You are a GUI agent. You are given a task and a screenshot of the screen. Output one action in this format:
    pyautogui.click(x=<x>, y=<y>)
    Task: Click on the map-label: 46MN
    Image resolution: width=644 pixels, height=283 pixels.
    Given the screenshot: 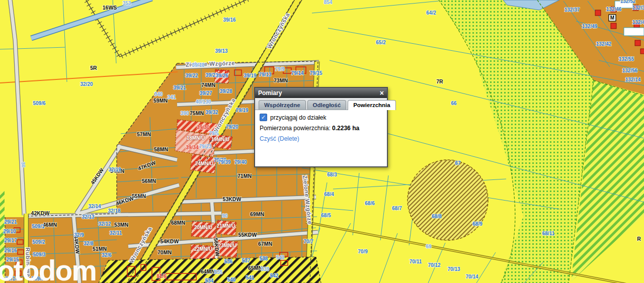 What is the action you would take?
    pyautogui.click(x=50, y=225)
    